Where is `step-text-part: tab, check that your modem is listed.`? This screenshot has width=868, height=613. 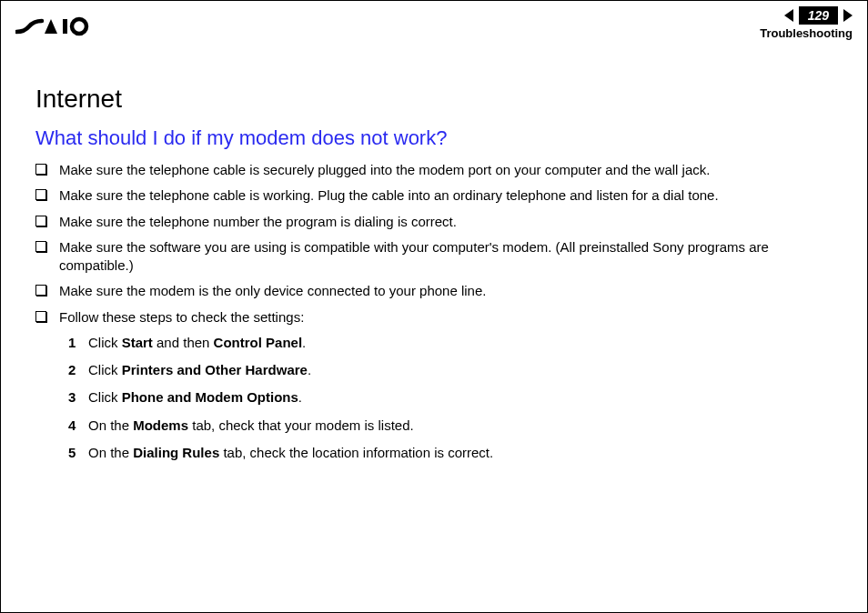
step-text-part: tab, check that your modem is listed. is located at coordinates (301, 426).